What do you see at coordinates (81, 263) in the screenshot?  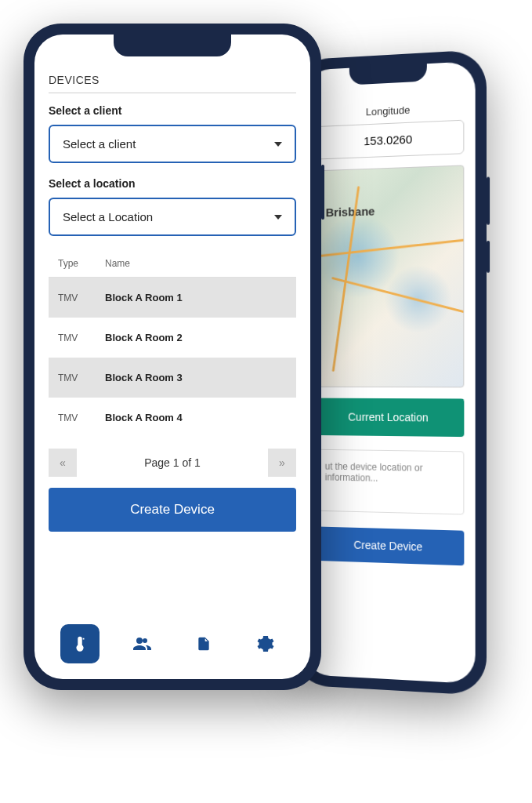 I see `col-header-type: Type` at bounding box center [81, 263].